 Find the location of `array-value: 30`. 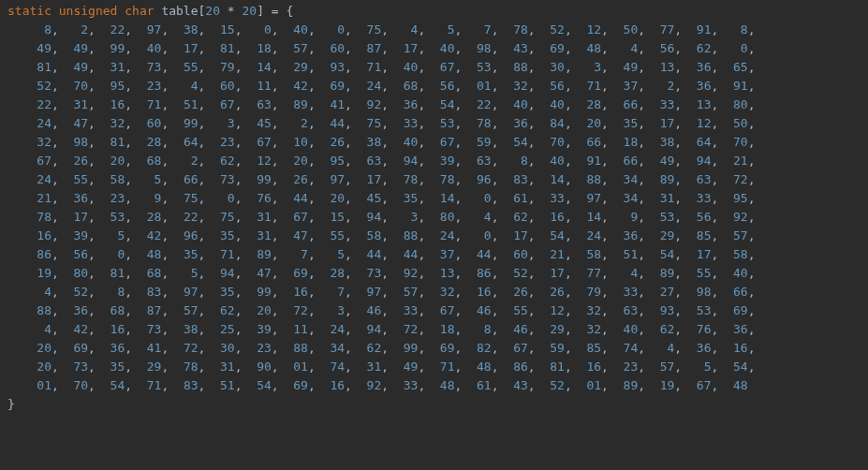

array-value: 30 is located at coordinates (557, 67).